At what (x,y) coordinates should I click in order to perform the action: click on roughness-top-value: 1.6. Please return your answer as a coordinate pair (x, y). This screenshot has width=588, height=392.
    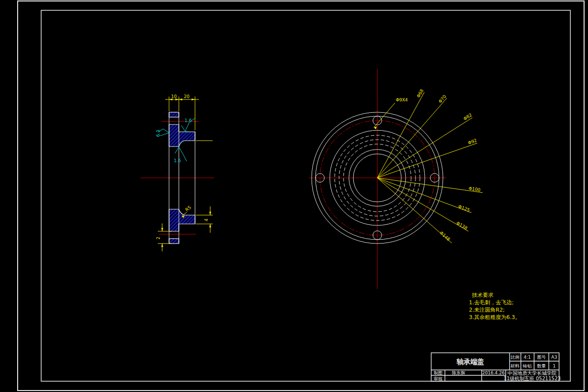
    Looking at the image, I should click on (188, 121).